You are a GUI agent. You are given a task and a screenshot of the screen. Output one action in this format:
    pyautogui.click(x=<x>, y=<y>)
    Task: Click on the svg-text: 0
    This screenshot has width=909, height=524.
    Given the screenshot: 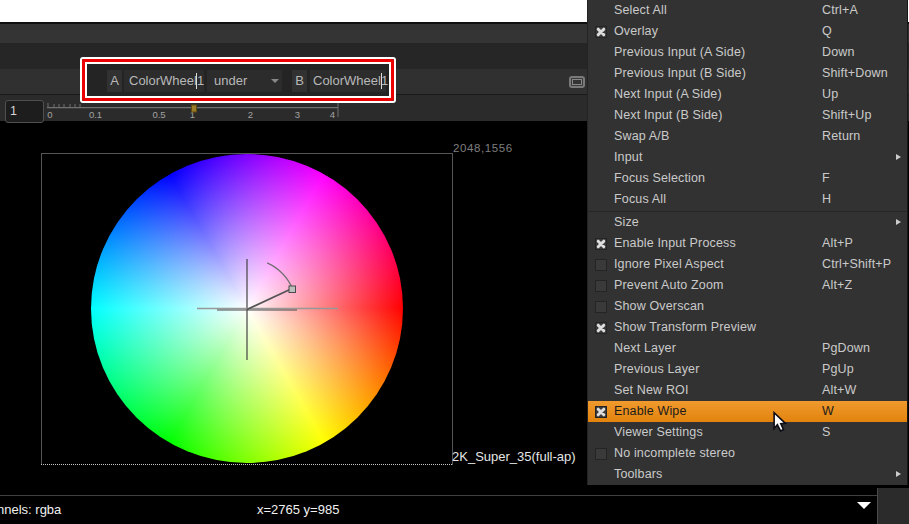 What is the action you would take?
    pyautogui.click(x=50, y=114)
    